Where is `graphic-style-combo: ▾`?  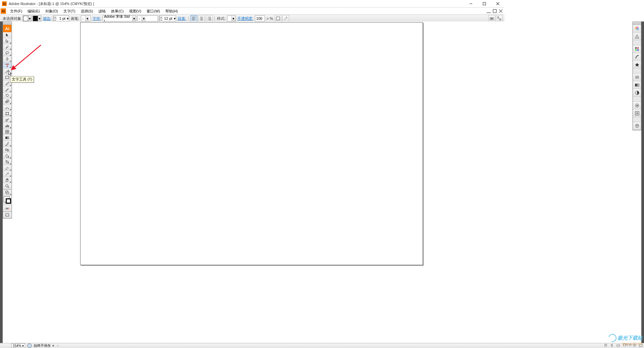 graphic-style-combo: ▾ is located at coordinates (231, 18).